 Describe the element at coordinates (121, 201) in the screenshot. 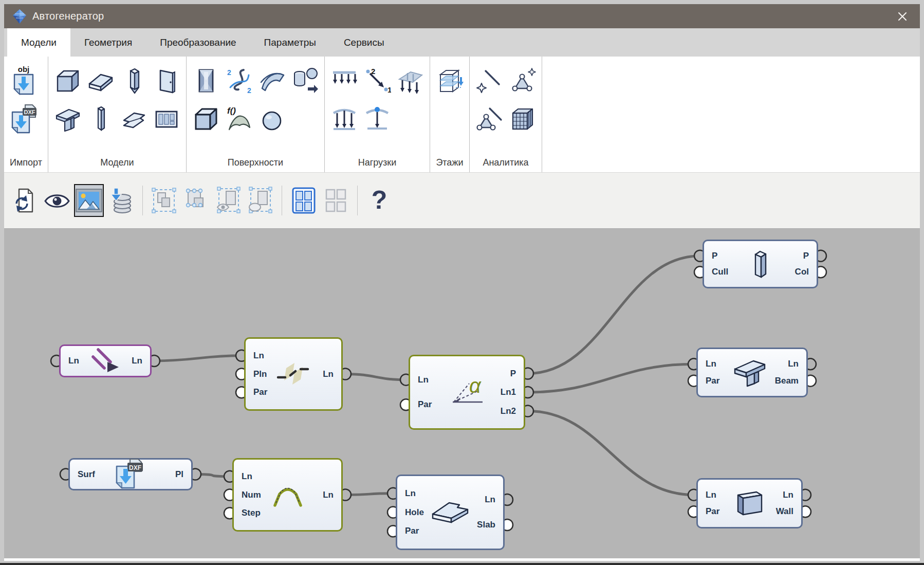

I see `database-download-icon` at that location.